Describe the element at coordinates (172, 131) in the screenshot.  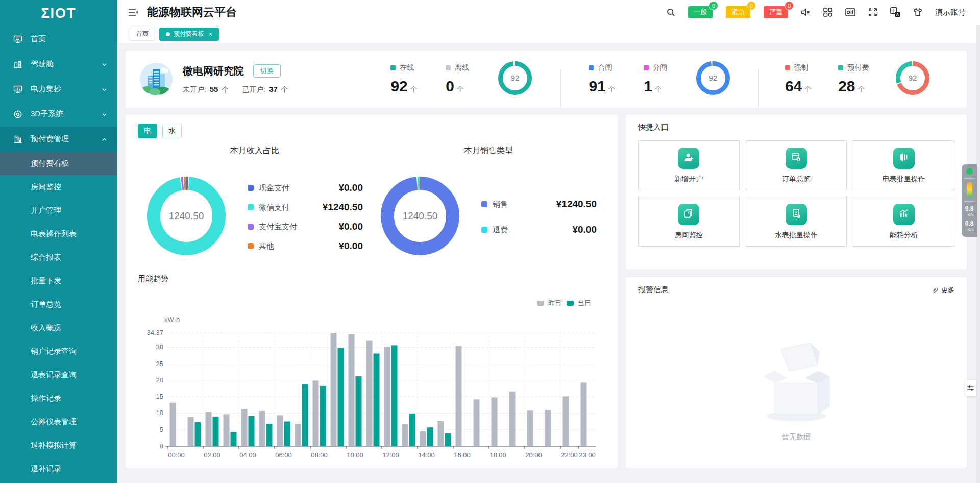
I see `energy-tab-水: 水` at that location.